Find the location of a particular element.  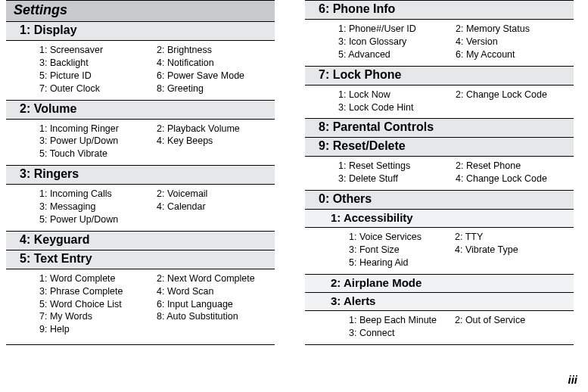

sub-accessibility: 1: Accessibility is located at coordinates (439, 219).